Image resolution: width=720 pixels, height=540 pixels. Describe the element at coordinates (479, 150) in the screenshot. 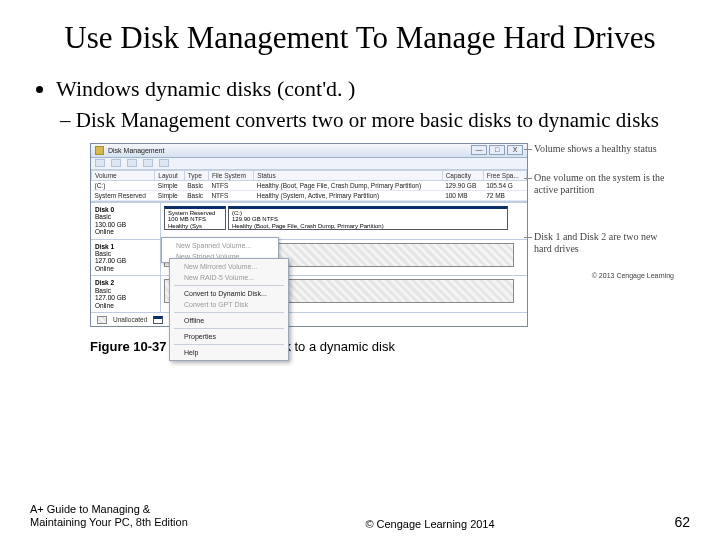

I see `minimize-button: —` at that location.